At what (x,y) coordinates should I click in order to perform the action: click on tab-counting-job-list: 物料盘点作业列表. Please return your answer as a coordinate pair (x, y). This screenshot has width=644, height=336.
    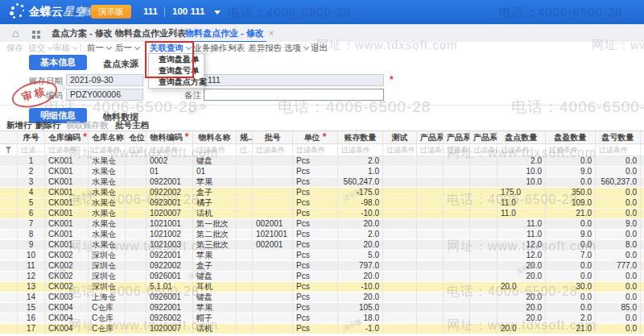
    Looking at the image, I should click on (151, 34).